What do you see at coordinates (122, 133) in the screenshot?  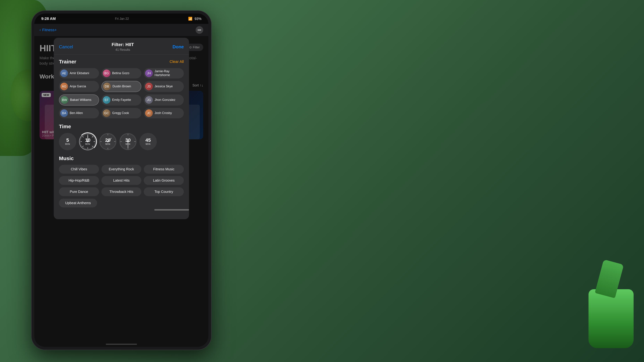 I see `modal-body: Trainer Clear All AE Amir Ekbatani BG` at bounding box center [122, 133].